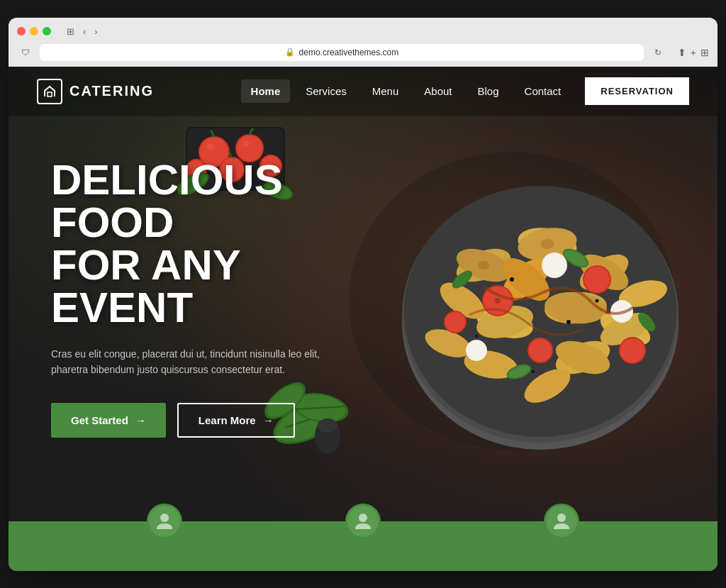  Describe the element at coordinates (96, 31) in the screenshot. I see `forward-button: ›` at that location.